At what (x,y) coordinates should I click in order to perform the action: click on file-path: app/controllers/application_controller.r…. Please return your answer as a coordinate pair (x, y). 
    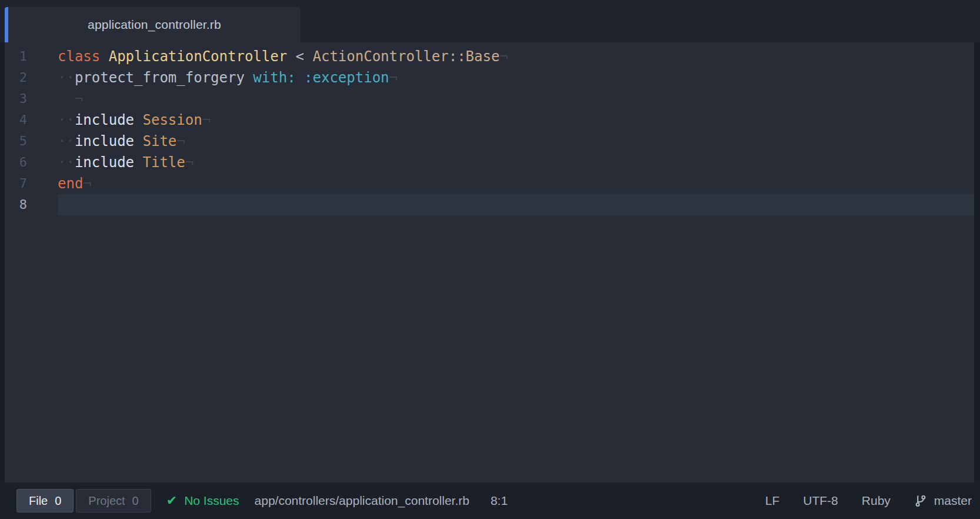
    Looking at the image, I should click on (362, 501).